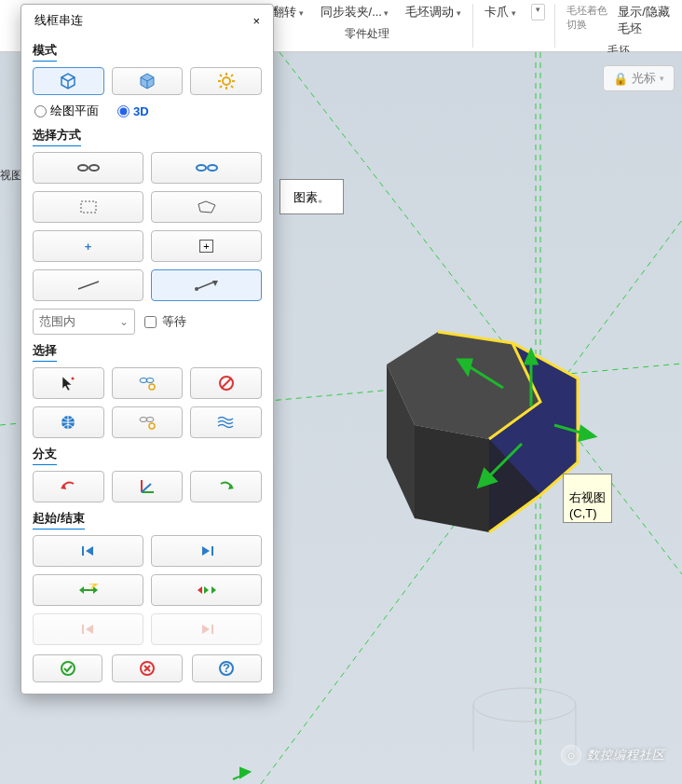  What do you see at coordinates (225, 422) in the screenshot?
I see `select-waves-button` at bounding box center [225, 422].